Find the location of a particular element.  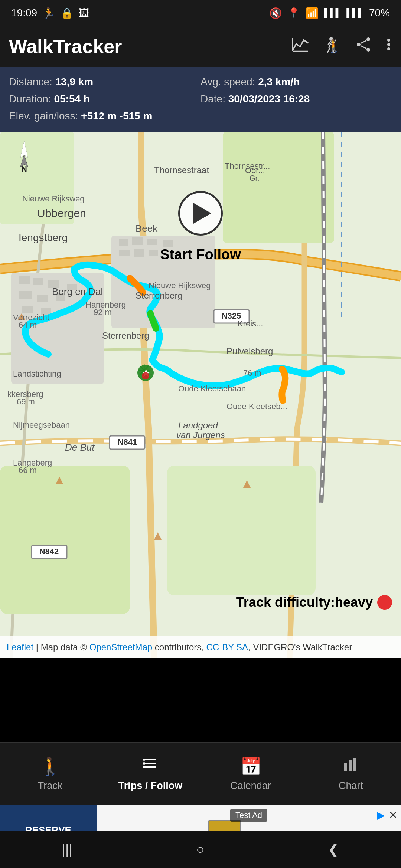

svg-text: 69 m is located at coordinates (26, 401).